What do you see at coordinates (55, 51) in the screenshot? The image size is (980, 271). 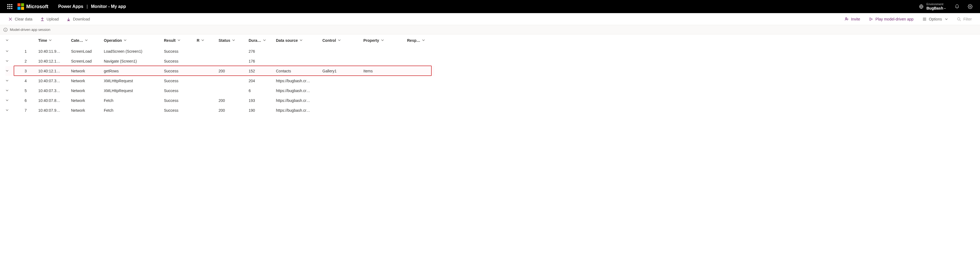 I see `cell-time: 10:40:11.9…` at bounding box center [55, 51].